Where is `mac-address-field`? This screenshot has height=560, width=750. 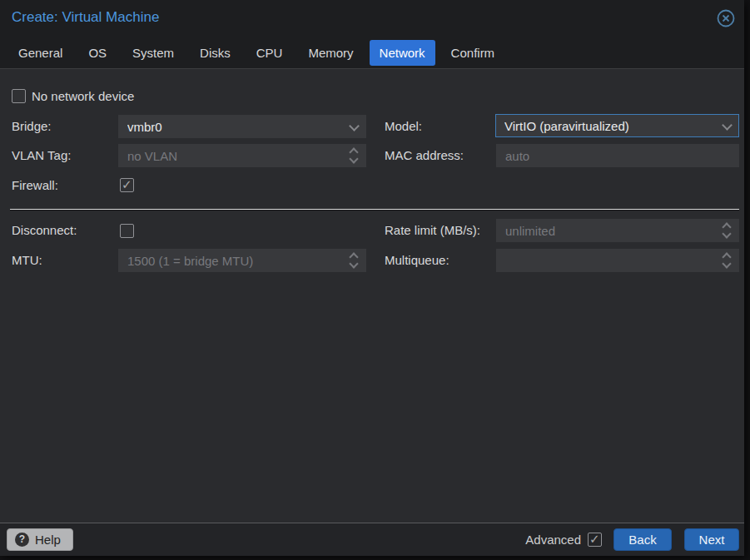
mac-address-field is located at coordinates (618, 156).